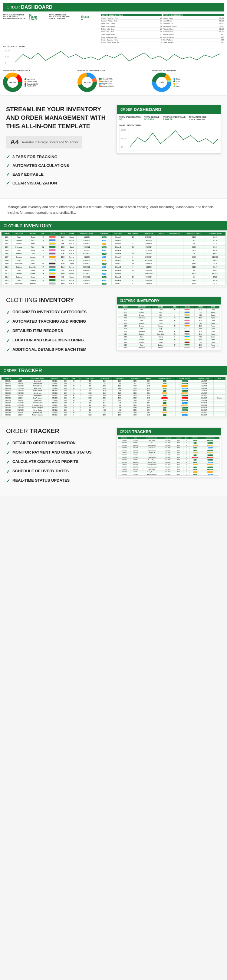  I want to click on tr-feature-5: ✓ REAL-TIME STATUS UPDATES, so click(58, 481).